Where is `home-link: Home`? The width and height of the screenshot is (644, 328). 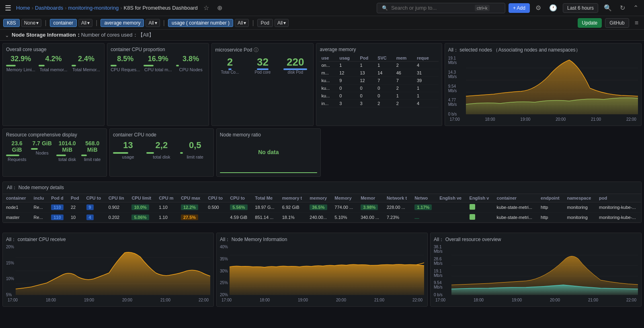
home-link: Home is located at coordinates (23, 8).